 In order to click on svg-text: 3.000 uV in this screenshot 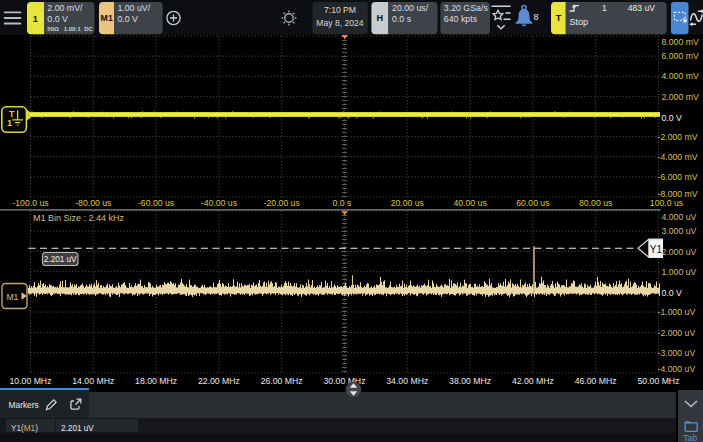, I will do `click(680, 231)`.